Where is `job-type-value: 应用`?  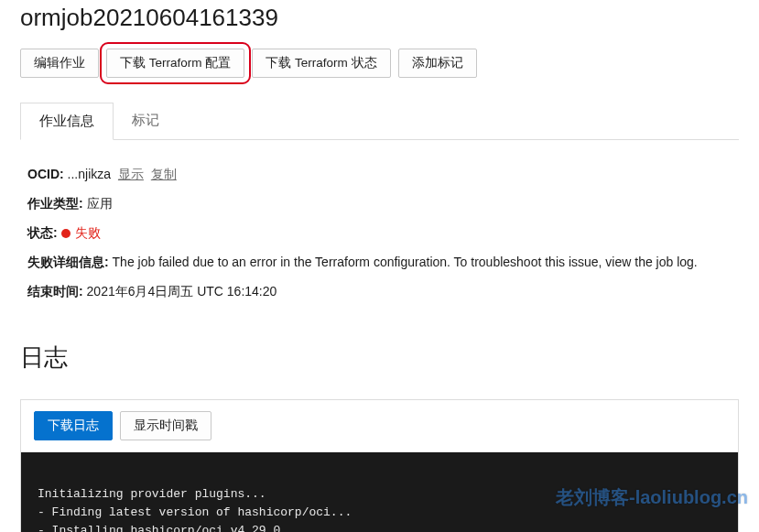
job-type-value: 应用 is located at coordinates (100, 203).